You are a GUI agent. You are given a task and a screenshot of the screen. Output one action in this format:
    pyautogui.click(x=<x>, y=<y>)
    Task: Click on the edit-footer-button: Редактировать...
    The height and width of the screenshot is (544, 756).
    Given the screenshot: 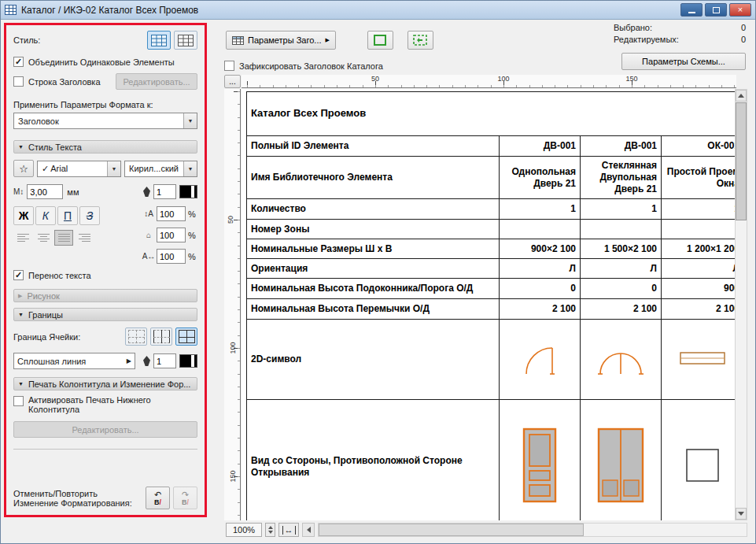 What is the action you would take?
    pyautogui.click(x=105, y=430)
    